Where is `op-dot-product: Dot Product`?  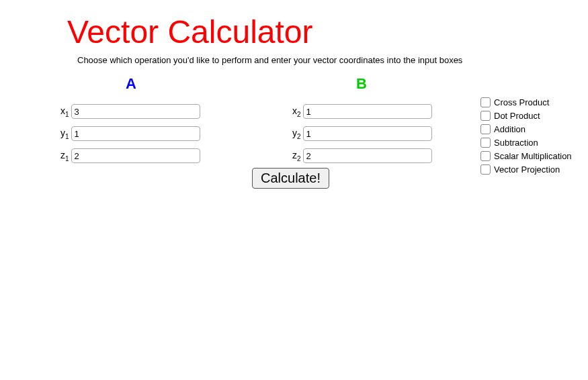
op-dot-product: Dot Product is located at coordinates (526, 115).